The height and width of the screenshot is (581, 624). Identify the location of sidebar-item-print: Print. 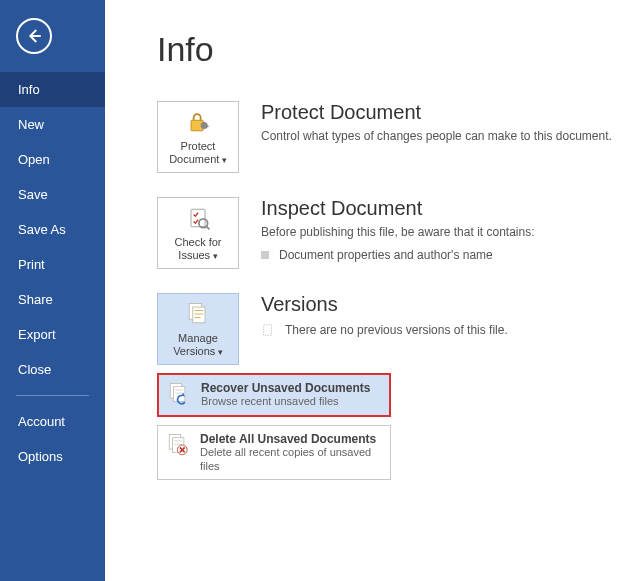
(52, 264).